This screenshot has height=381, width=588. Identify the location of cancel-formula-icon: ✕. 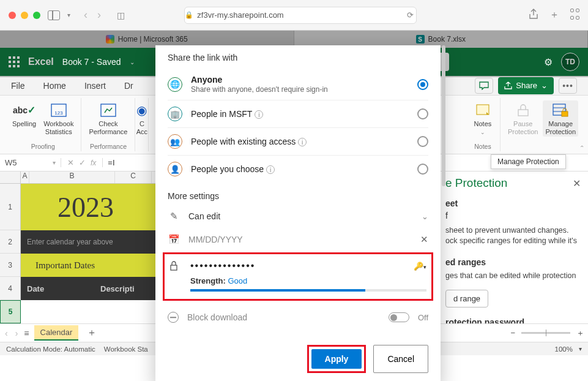
(71, 163).